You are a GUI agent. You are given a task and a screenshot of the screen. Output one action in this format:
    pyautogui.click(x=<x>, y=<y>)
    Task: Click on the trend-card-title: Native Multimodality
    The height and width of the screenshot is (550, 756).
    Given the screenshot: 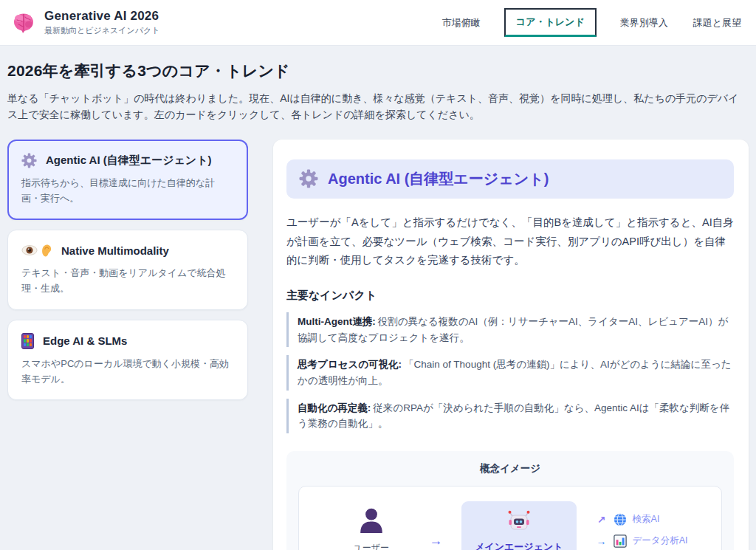 What is the action you would take?
    pyautogui.click(x=115, y=251)
    